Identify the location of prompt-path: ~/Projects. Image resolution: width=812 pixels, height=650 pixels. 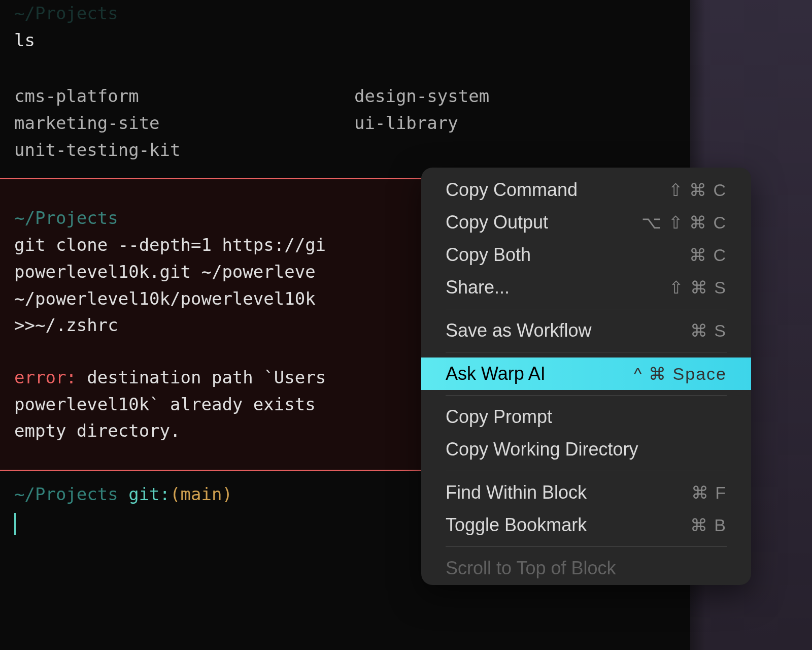
(345, 13).